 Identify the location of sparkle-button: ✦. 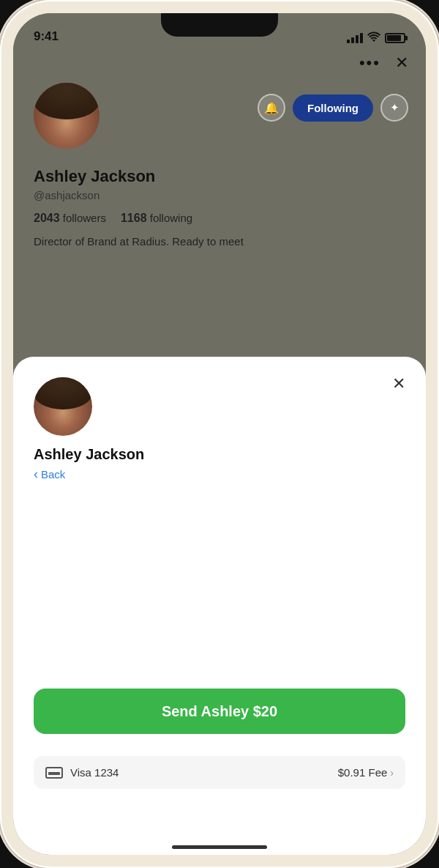
(394, 108).